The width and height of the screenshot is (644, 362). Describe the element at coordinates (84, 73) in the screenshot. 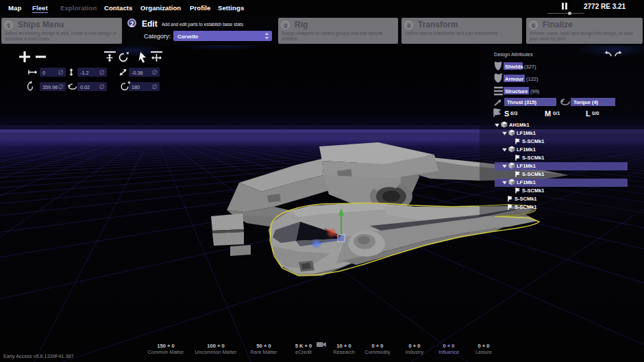

I see `svg-text: -1.2` at that location.